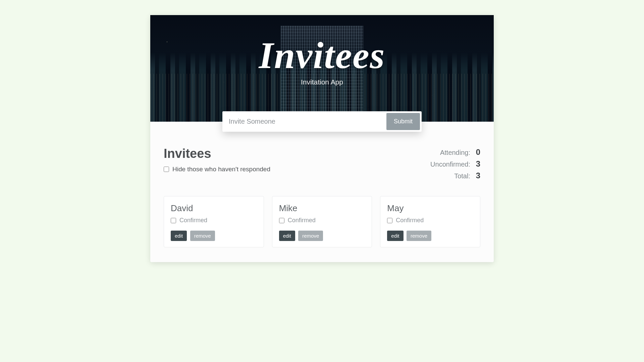 This screenshot has height=362, width=644. What do you see at coordinates (455, 164) in the screenshot?
I see `stats-counter: Attending: 0 Unconfirmed: 3 Total: 3` at bounding box center [455, 164].